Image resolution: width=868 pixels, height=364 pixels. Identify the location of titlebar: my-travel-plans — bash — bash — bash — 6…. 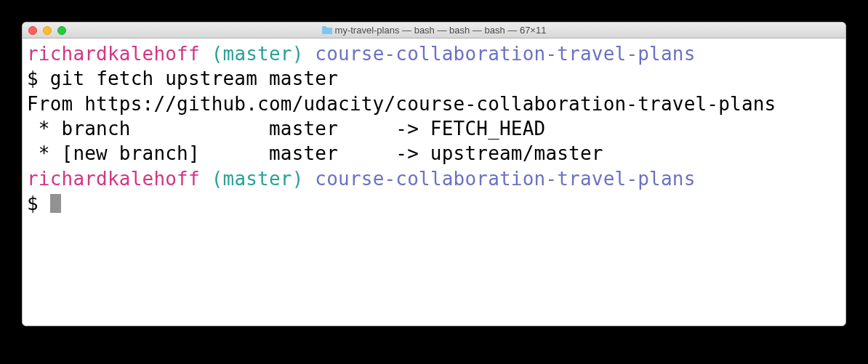
(434, 31).